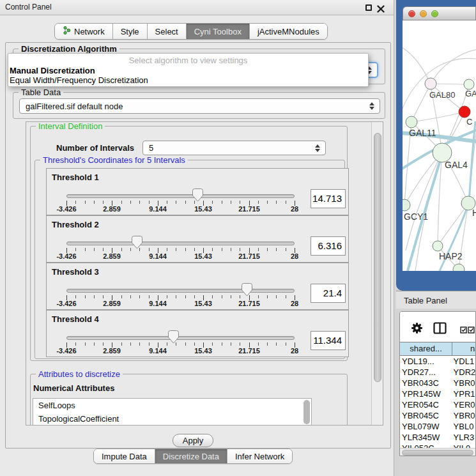 Image resolution: width=476 pixels, height=476 pixels. What do you see at coordinates (427, 395) in the screenshot?
I see `cell: YPR145W` at bounding box center [427, 395].